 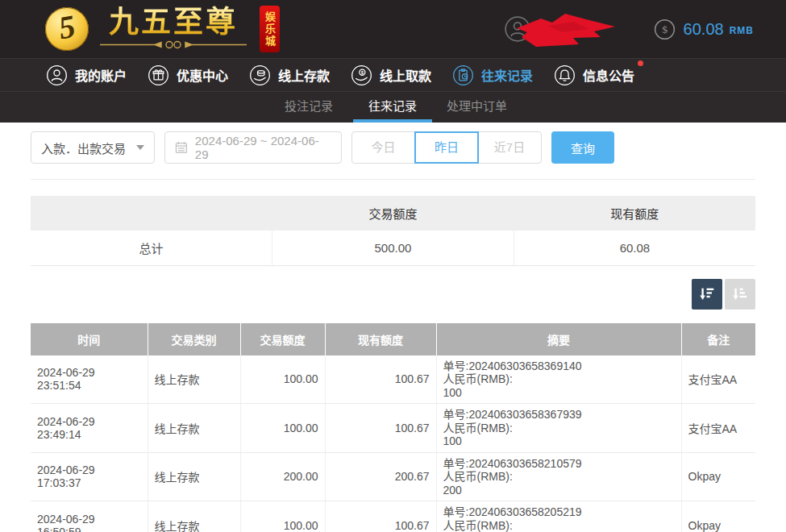 I want to click on table-row: 2024-06-29 23:49:14线上存款100.00100.67单号:20…, so click(x=393, y=429).